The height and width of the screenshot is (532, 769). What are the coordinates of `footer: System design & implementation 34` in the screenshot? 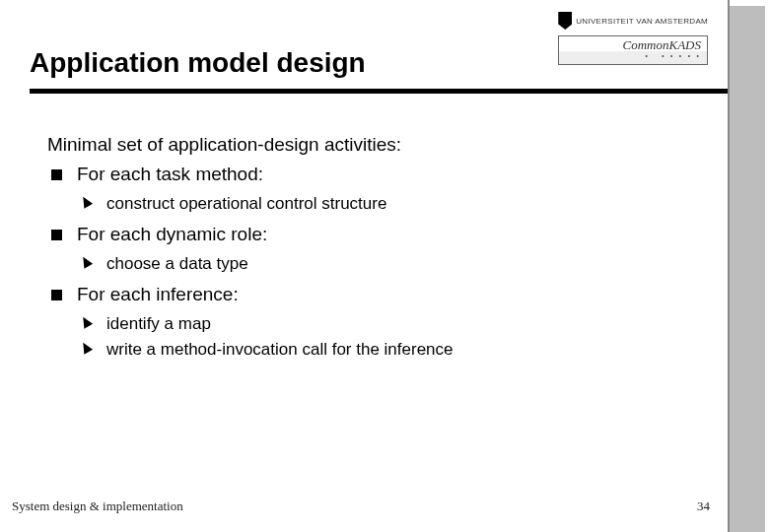 It's located at (361, 506).